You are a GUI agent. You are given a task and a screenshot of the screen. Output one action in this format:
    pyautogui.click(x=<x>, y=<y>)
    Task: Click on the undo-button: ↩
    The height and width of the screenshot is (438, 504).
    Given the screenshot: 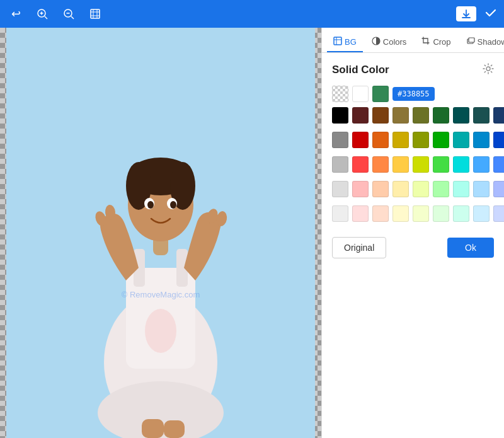 What is the action you would take?
    pyautogui.click(x=16, y=14)
    